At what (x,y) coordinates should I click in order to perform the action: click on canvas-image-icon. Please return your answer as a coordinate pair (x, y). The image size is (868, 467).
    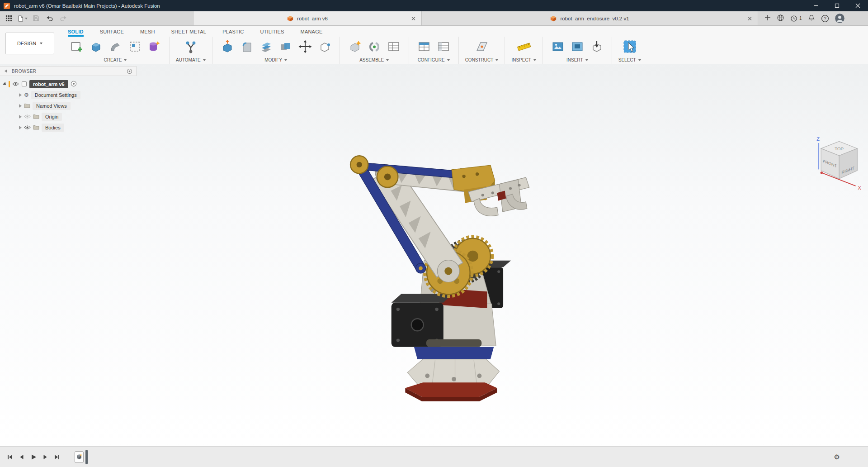
    Looking at the image, I should click on (558, 47).